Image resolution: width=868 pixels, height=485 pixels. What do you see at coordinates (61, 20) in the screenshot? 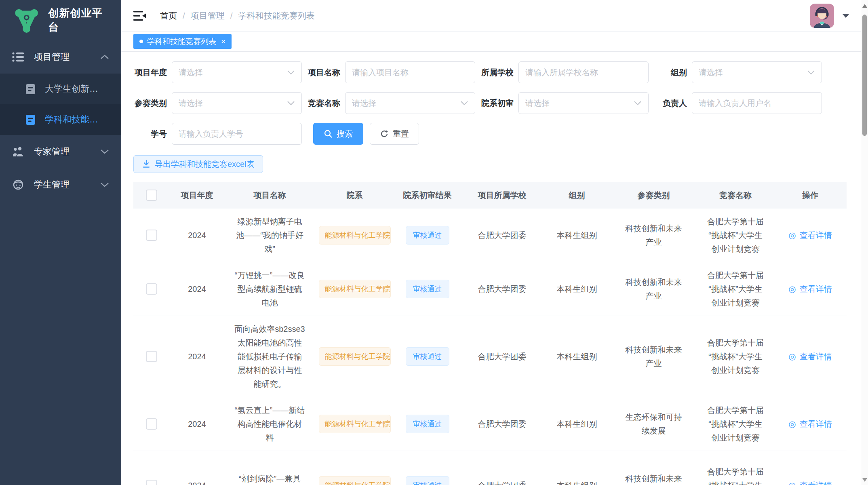
I see `app-logo-row: 创新创业平台` at bounding box center [61, 20].